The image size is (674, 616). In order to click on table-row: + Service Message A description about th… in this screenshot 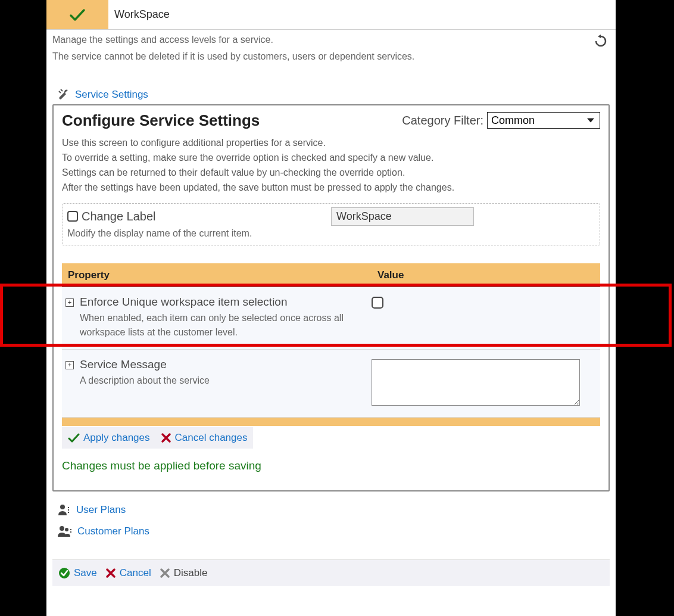, I will do `click(331, 384)`.